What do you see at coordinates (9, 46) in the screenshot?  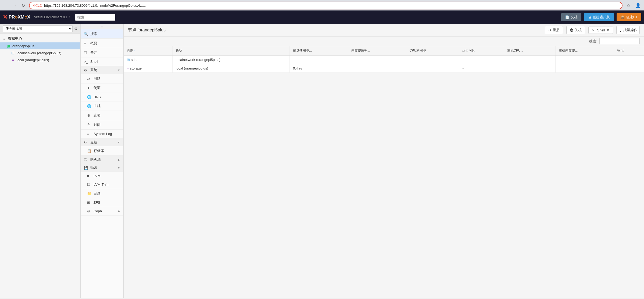 I see `node-icon: ▣` at bounding box center [9, 46].